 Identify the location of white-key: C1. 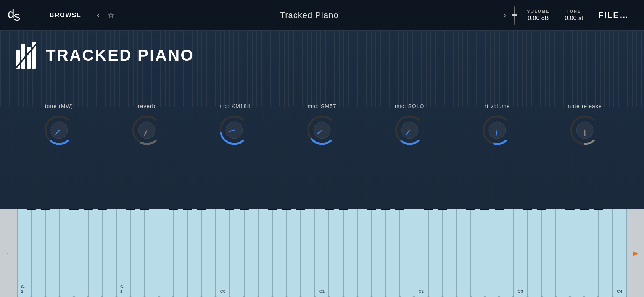
(322, 253).